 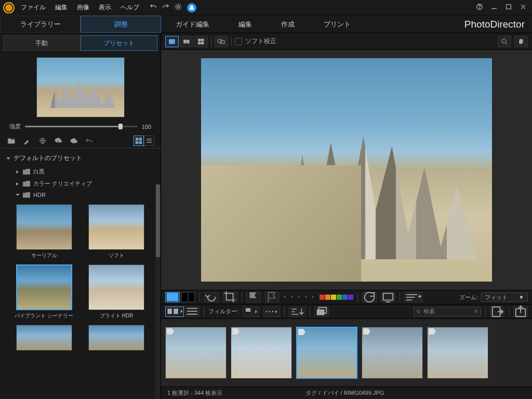 I want to click on pan-tool-icon, so click(x=521, y=42).